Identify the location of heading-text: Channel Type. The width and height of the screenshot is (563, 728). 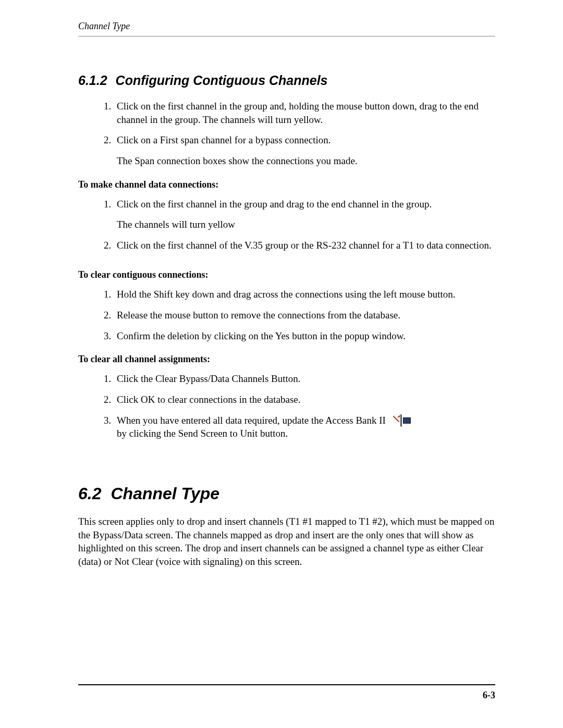
(165, 493).